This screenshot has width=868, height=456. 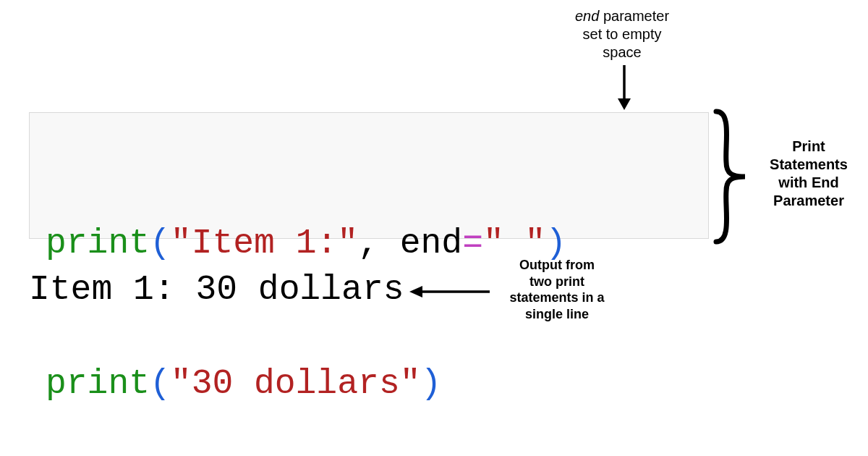 What do you see at coordinates (265, 243) in the screenshot?
I see `code-token: "Item 1:"` at bounding box center [265, 243].